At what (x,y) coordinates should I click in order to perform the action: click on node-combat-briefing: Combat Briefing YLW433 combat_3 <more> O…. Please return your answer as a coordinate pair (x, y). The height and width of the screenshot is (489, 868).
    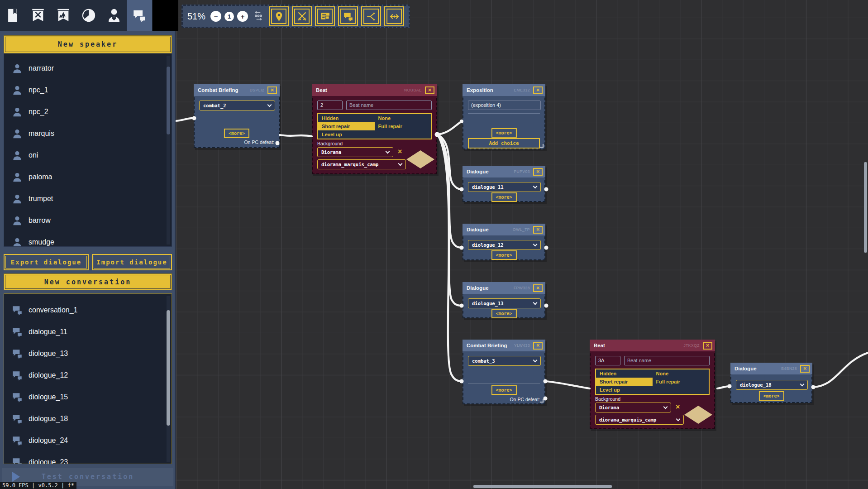
    Looking at the image, I should click on (504, 372).